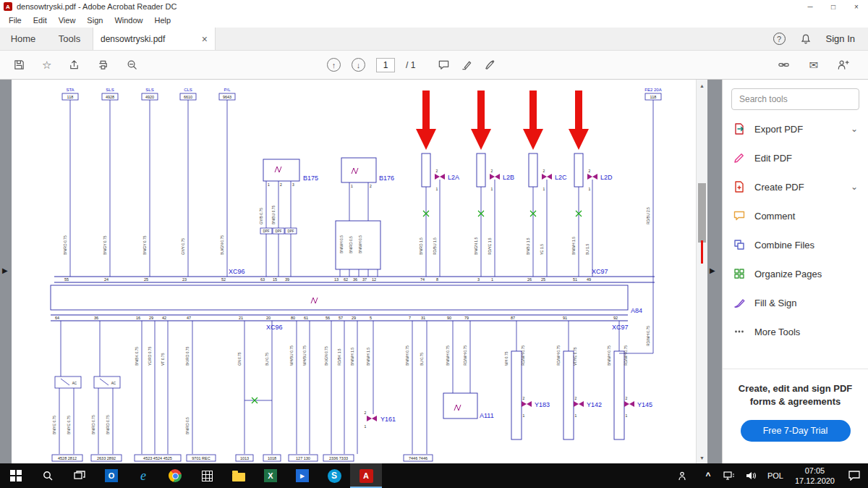  Describe the element at coordinates (729, 476) in the screenshot. I see `network-button` at that location.